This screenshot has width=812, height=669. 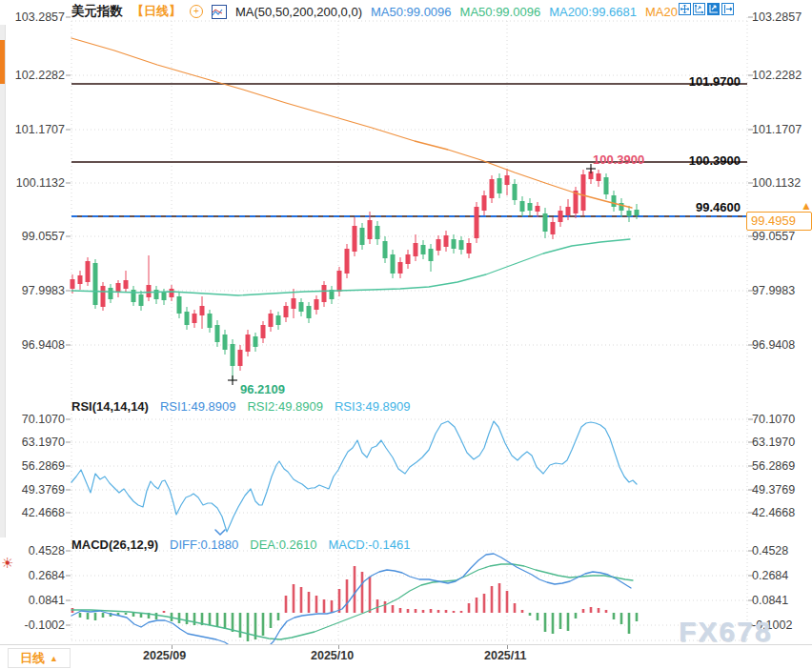 What do you see at coordinates (706, 10) in the screenshot?
I see `chart-toolbar` at bounding box center [706, 10].